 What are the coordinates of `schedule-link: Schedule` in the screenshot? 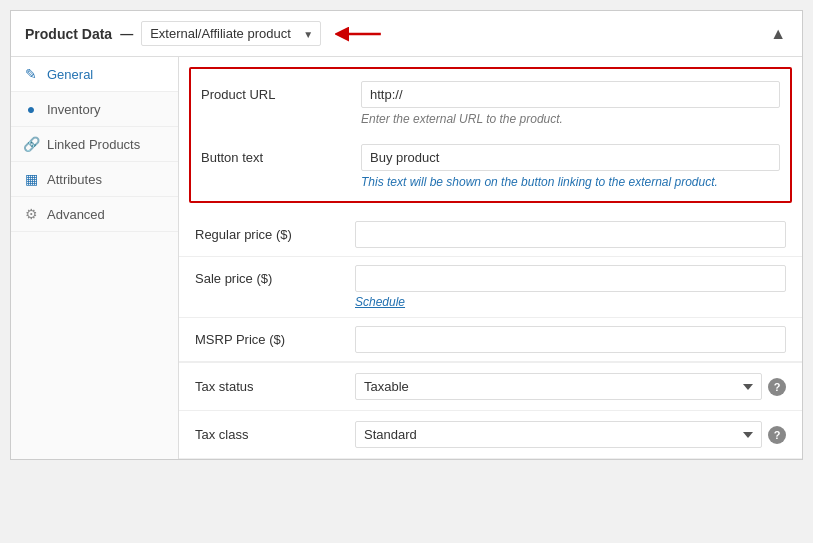 It's located at (570, 302).